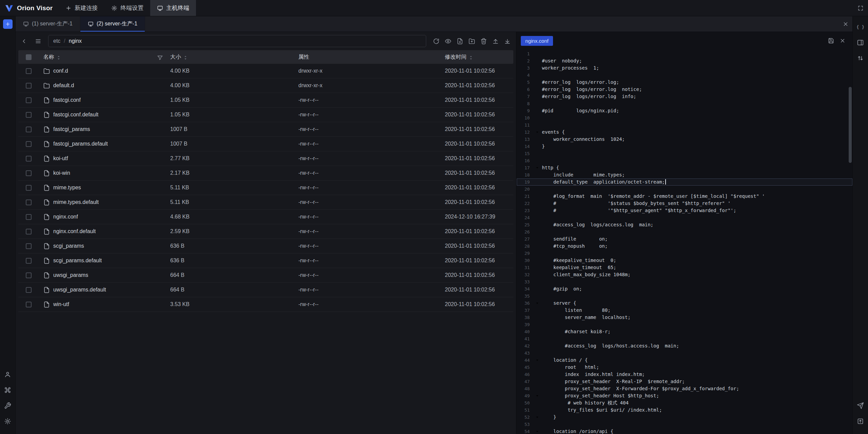  Describe the element at coordinates (685, 225) in the screenshot. I see `editor-line: 25 #access_log logs/access.log main;` at that location.